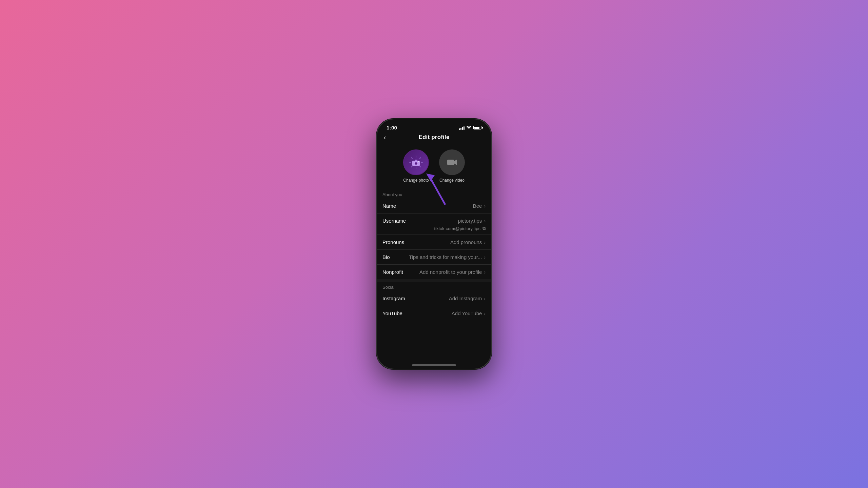 Image resolution: width=868 pixels, height=488 pixels. I want to click on scroll-content: Change photo Change video, so click(434, 256).